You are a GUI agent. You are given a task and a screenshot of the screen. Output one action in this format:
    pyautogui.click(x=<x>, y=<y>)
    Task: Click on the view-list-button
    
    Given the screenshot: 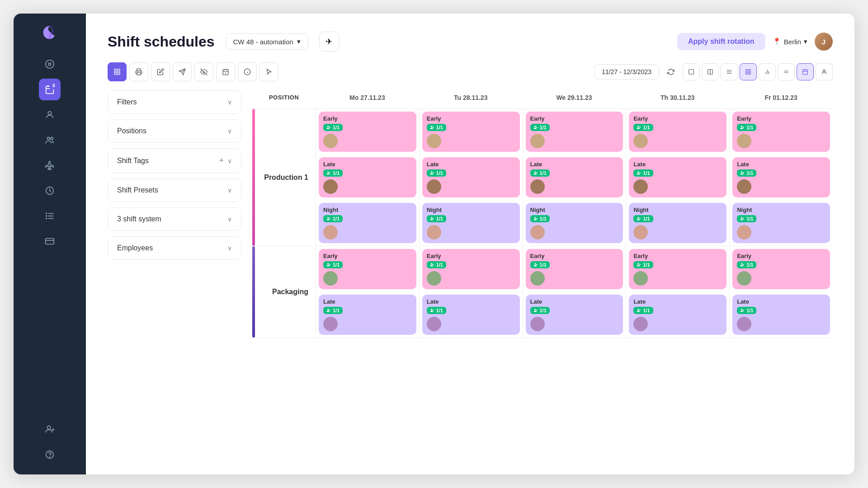 What is the action you would take?
    pyautogui.click(x=729, y=72)
    